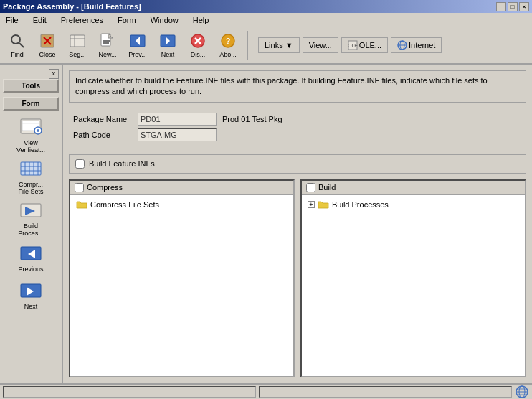  Describe the element at coordinates (298, 86) in the screenshot. I see `info-text-box: Indicate whether to build the Feature.IN…` at that location.